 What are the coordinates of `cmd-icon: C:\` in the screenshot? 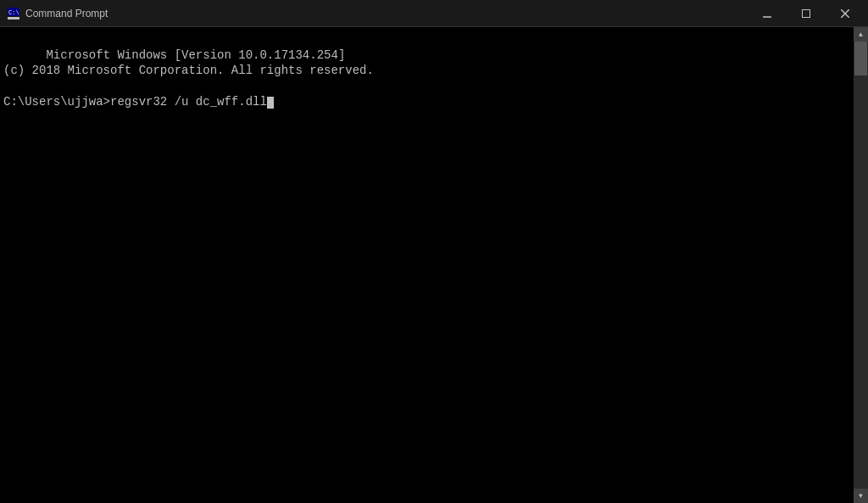 It's located at (14, 14).